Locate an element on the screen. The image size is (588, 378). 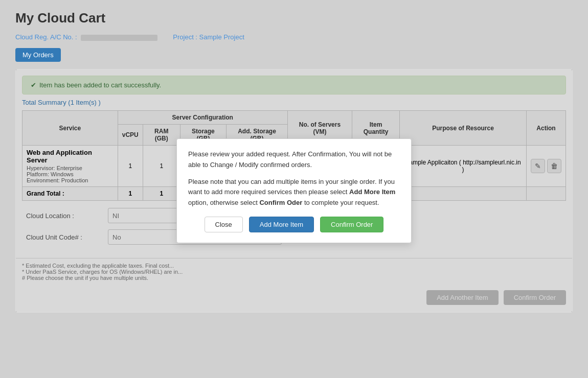
modal-para2-end: to complete your request. is located at coordinates (342, 202).